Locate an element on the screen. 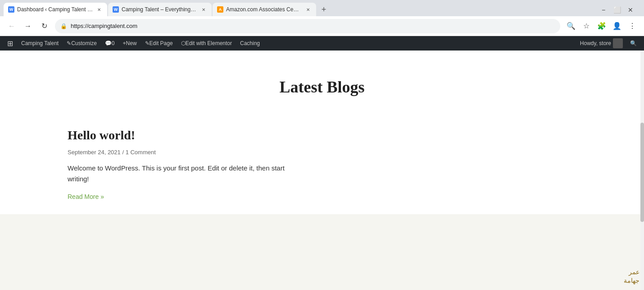 Image resolution: width=644 pixels, height=290 pixels. wp-comments: 💬 0 is located at coordinates (110, 43).